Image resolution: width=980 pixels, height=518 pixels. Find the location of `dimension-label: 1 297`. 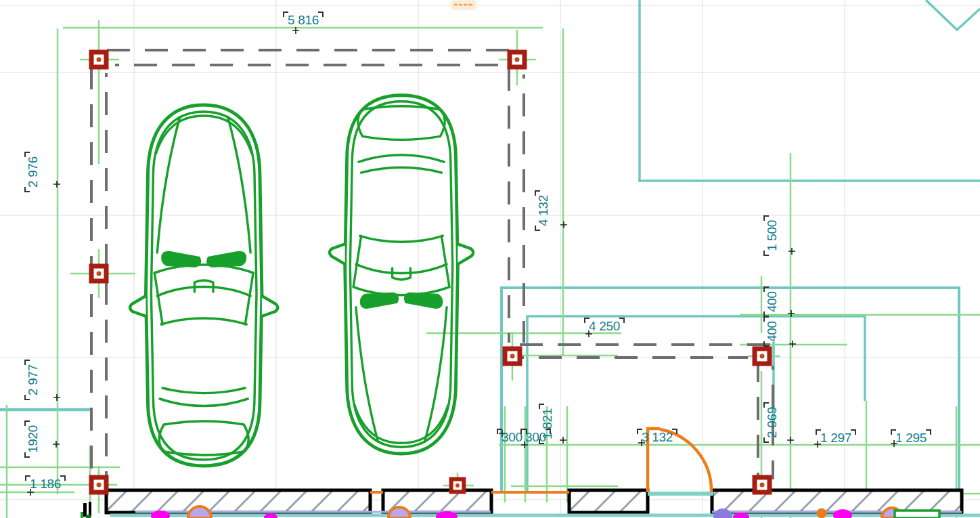

dimension-label: 1 297 is located at coordinates (836, 437).